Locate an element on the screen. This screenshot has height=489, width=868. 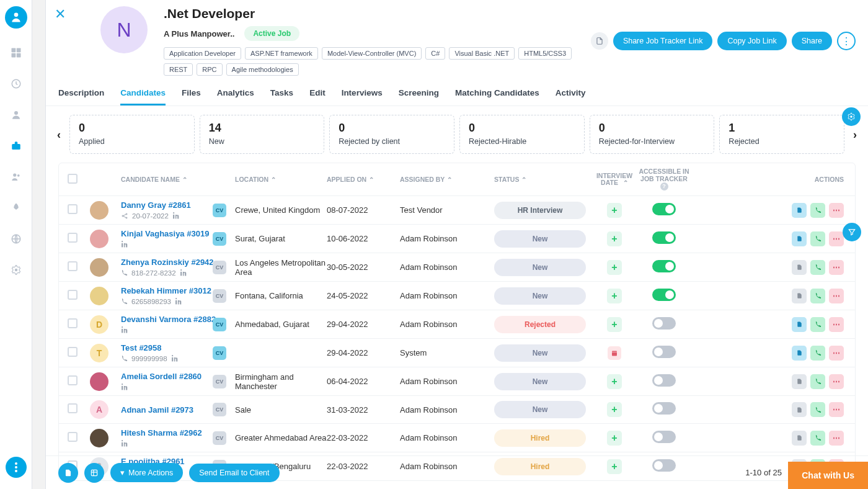
tab-tasks: Tasks is located at coordinates (281, 95).